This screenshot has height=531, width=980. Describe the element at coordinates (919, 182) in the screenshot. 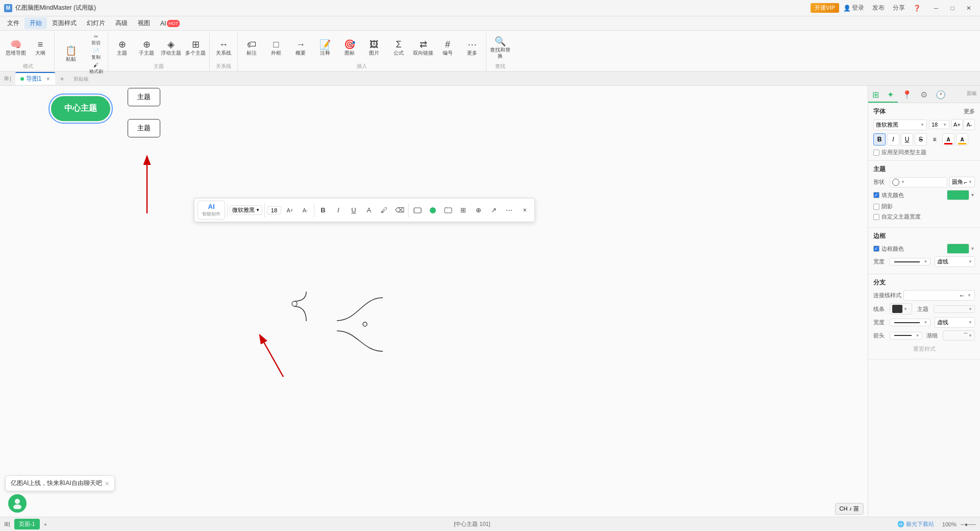

I see `shape-select: ▼` at that location.